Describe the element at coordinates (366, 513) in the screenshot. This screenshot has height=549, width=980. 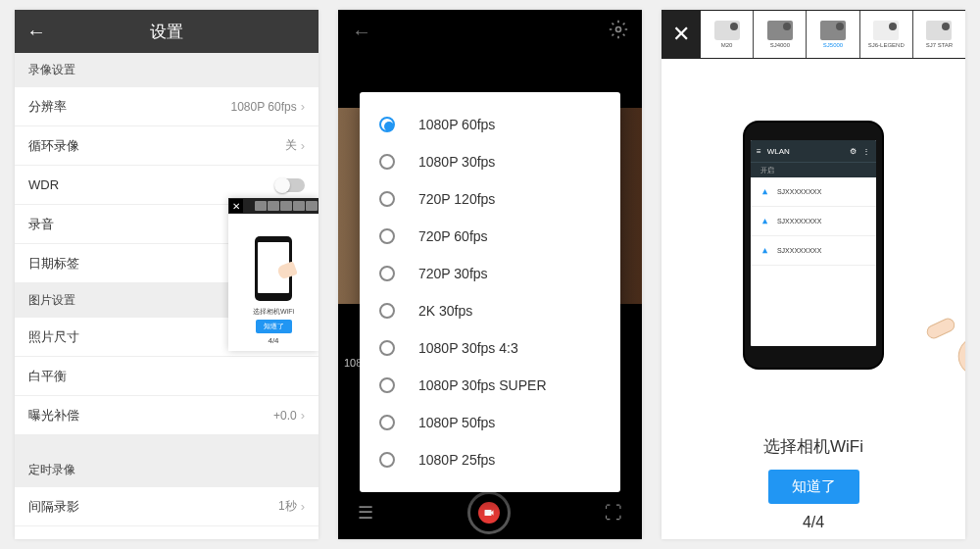
I see `menu-icon: ☰` at that location.